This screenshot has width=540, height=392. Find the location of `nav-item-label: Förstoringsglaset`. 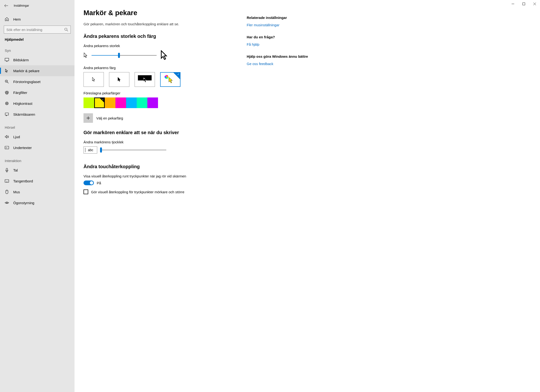

nav-item-label: Förstoringsglaset is located at coordinates (27, 82).